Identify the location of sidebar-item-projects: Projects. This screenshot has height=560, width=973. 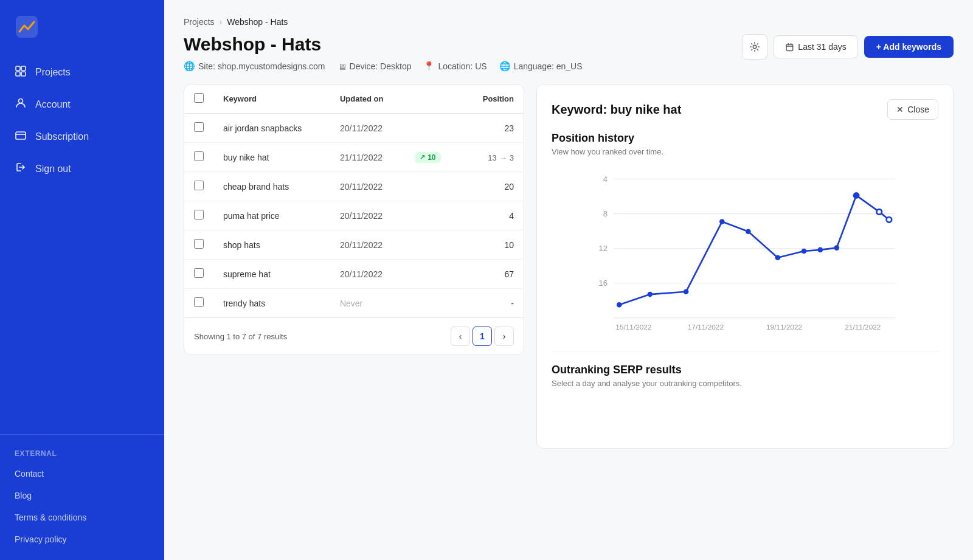
(82, 72).